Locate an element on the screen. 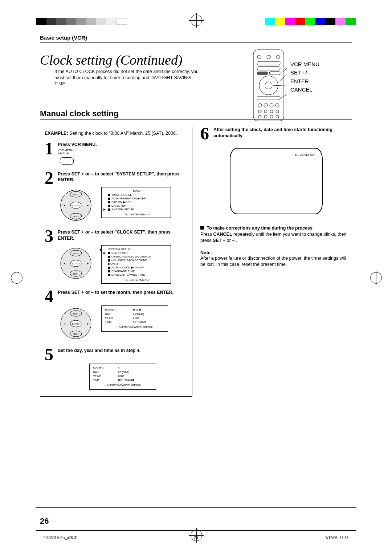 This screenshot has width=392, height=555. remote-label: ENTER is located at coordinates (305, 81).